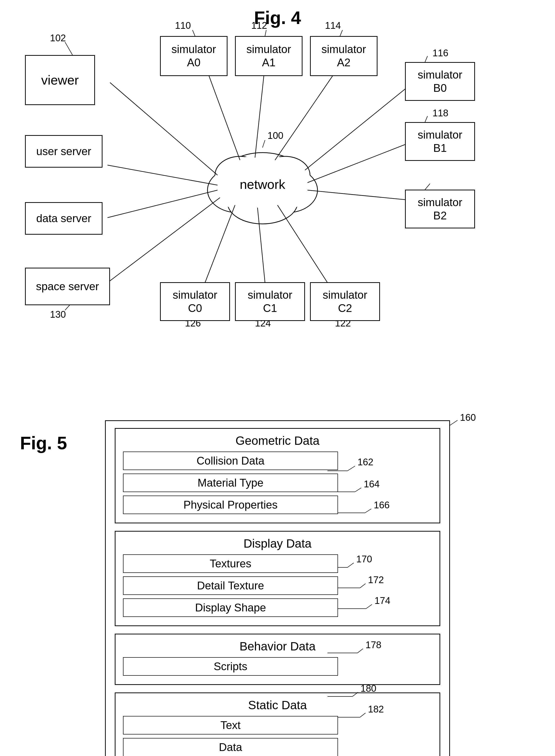 This screenshot has width=555, height=756. I want to click on sim-b0-node: simulator B0, so click(440, 81).